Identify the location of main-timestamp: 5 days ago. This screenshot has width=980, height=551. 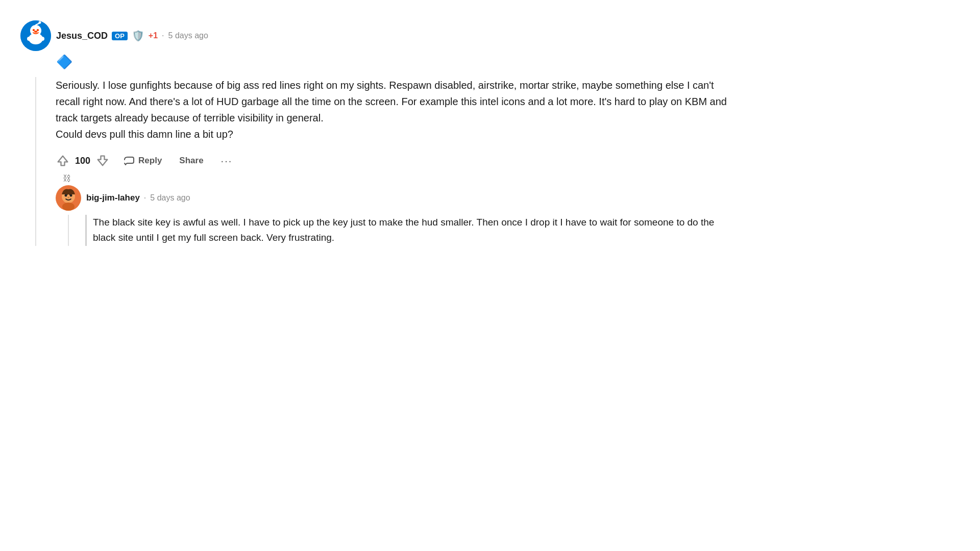
(188, 36).